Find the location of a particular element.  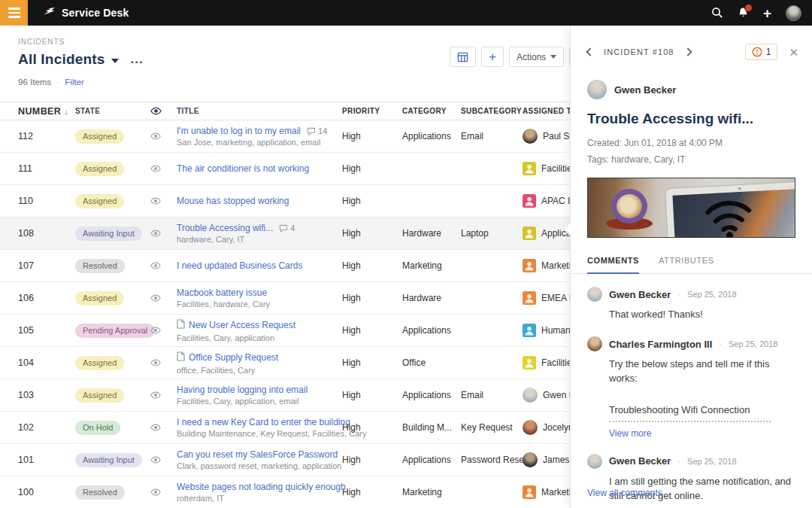

user-avatar is located at coordinates (794, 14).